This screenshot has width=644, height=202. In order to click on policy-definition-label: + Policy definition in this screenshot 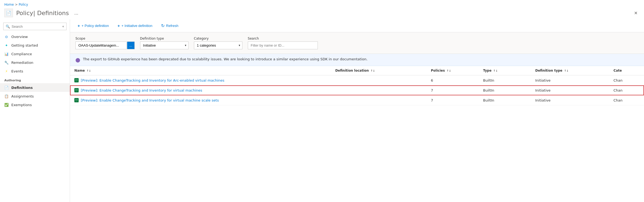, I will do `click(95, 26)`.